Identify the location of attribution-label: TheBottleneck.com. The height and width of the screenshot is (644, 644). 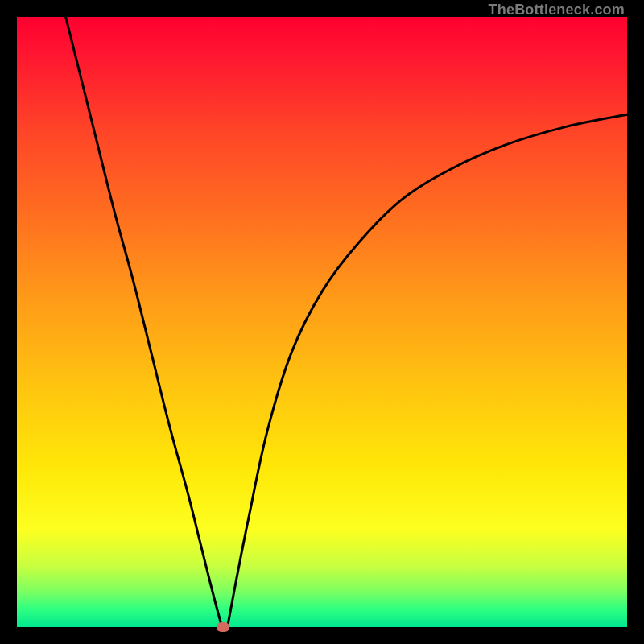
(557, 10).